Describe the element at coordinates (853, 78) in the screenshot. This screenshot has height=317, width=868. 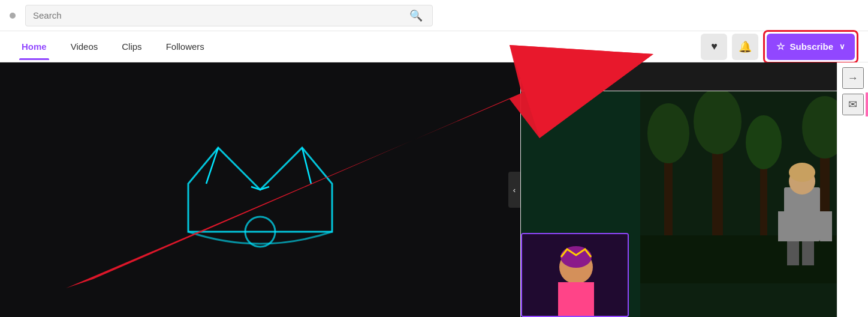
I see `arrow-right-icon: →` at that location.